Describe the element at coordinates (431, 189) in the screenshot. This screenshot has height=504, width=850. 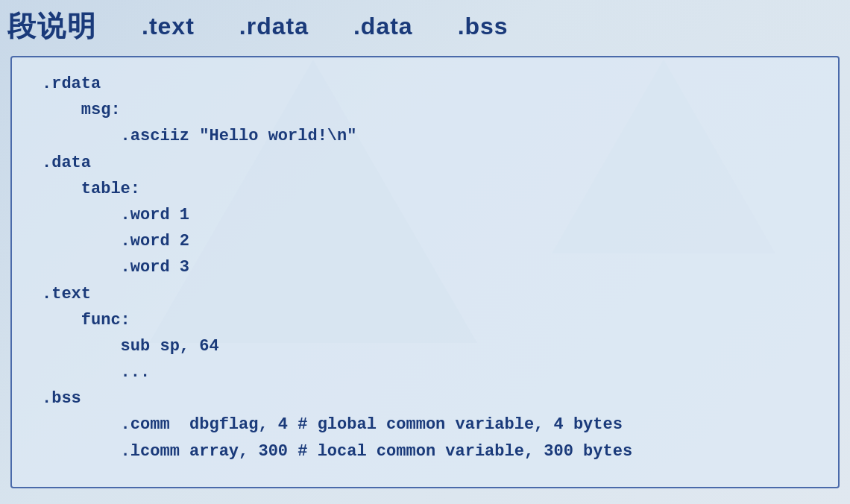
I see `code-line-5: table:` at that location.